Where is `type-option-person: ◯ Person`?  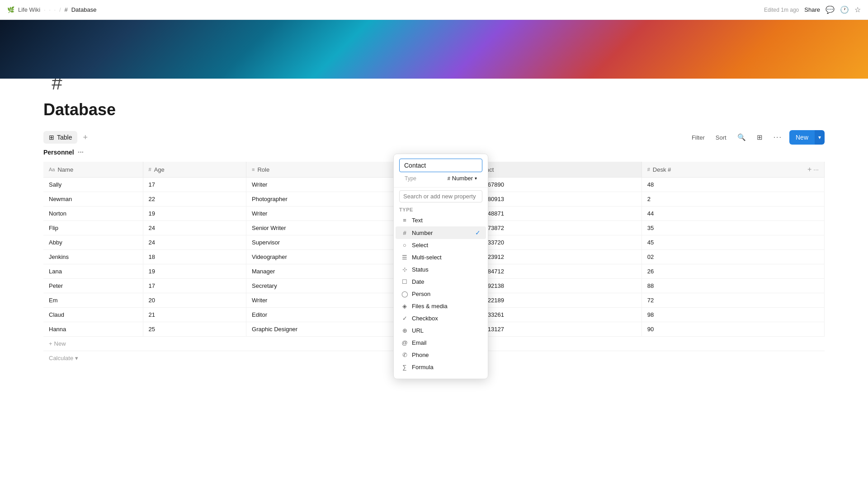
type-option-person: ◯ Person is located at coordinates (441, 294).